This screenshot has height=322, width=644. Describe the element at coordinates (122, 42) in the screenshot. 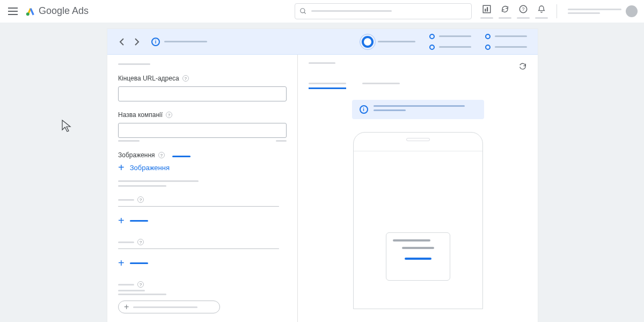

I see `back-arrow` at that location.